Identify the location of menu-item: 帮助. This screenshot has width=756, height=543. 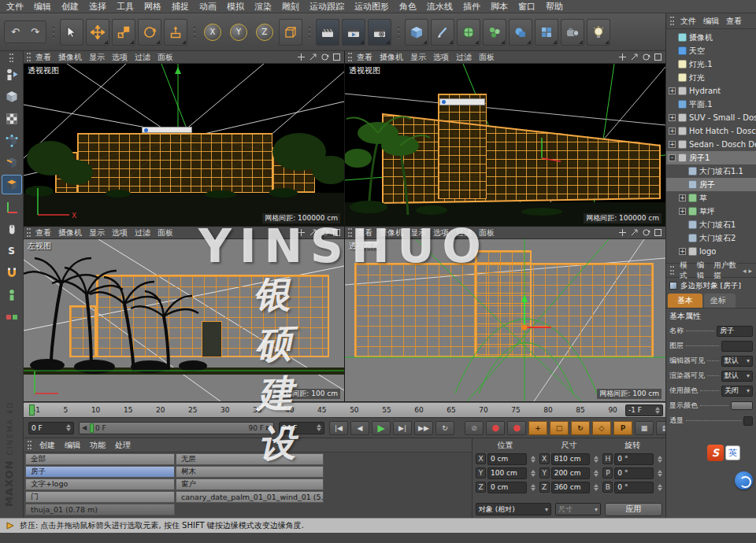
(554, 6).